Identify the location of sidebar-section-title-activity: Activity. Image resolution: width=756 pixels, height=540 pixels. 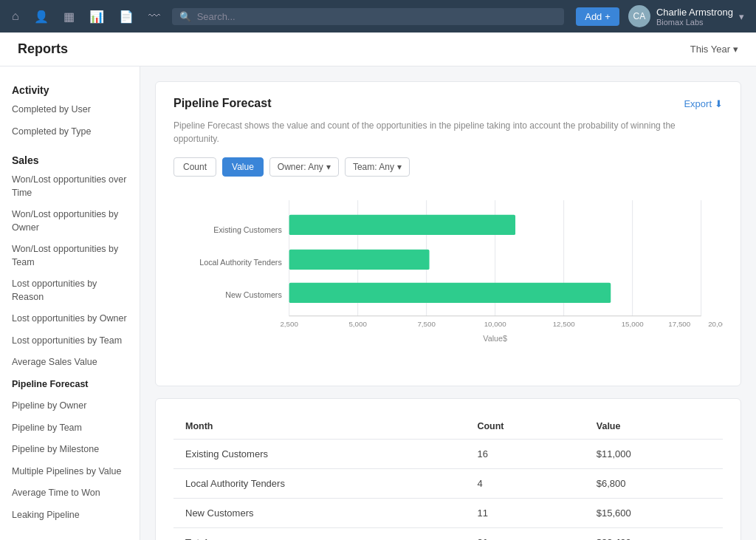
(69, 89).